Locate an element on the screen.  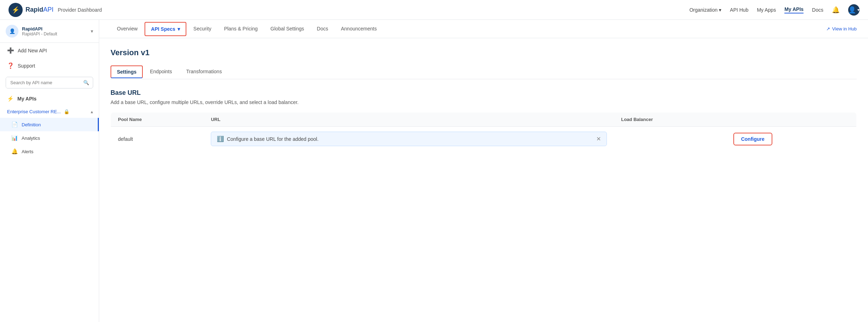
sec-nav-global-settings: Global Settings is located at coordinates (287, 29).